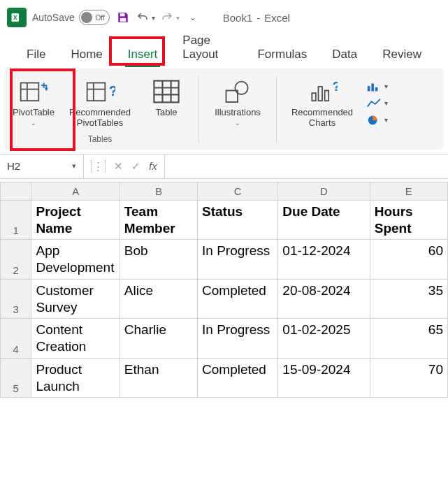  I want to click on cell: Hours Spent, so click(408, 219).